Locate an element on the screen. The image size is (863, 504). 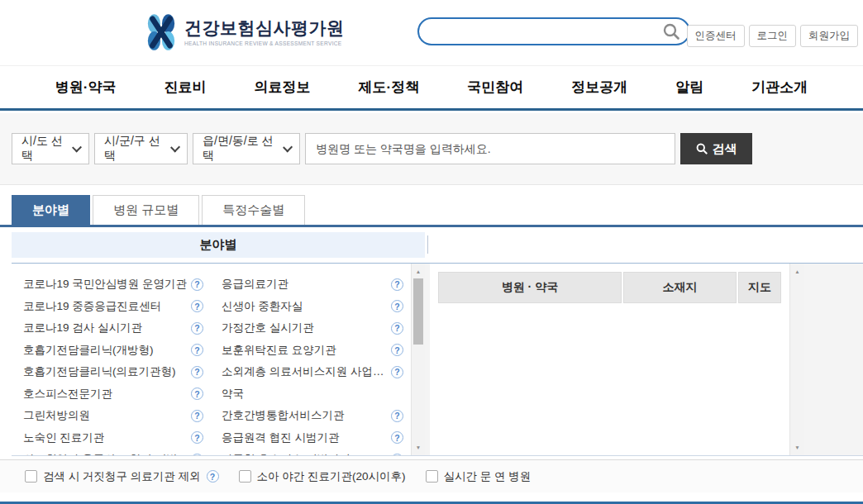
keyword-input is located at coordinates (490, 149).